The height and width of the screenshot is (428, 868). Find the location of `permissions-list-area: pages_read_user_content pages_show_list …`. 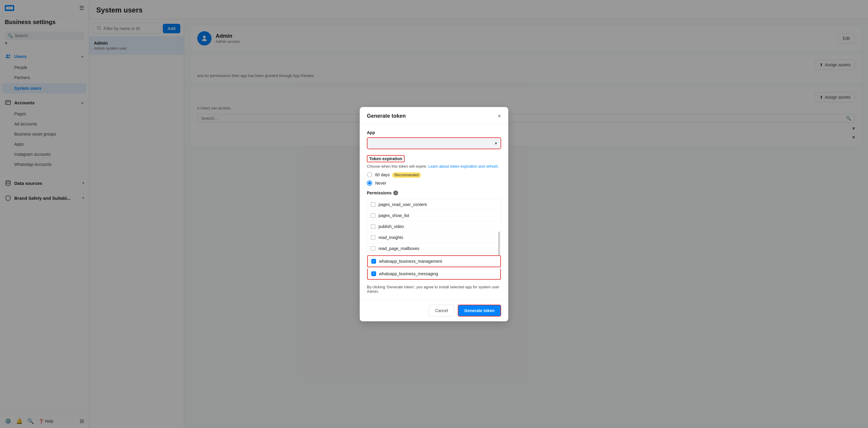

permissions-list-area: pages_read_user_content pages_show_list … is located at coordinates (434, 240).